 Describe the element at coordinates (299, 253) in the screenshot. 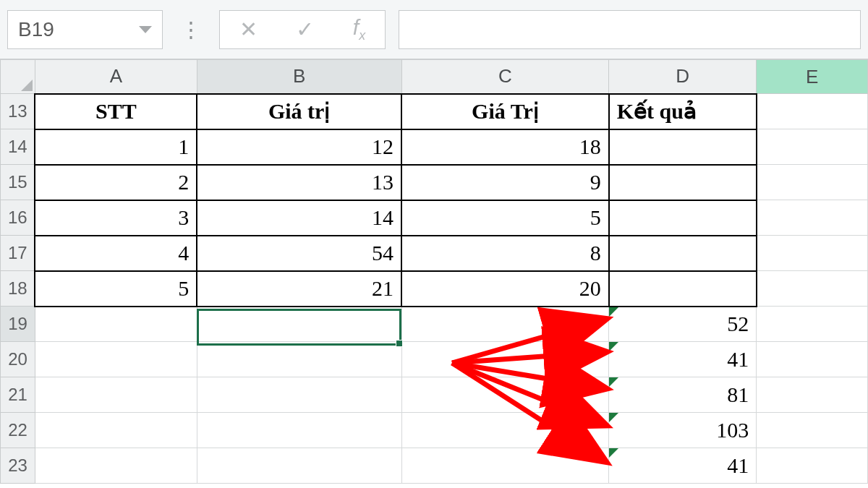

I see `cell: 54` at that location.